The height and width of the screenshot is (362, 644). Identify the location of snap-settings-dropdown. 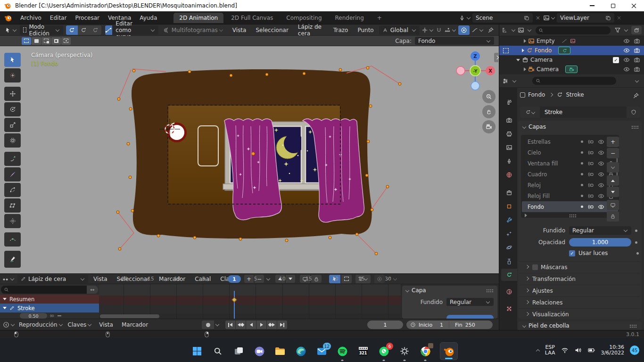
(450, 30).